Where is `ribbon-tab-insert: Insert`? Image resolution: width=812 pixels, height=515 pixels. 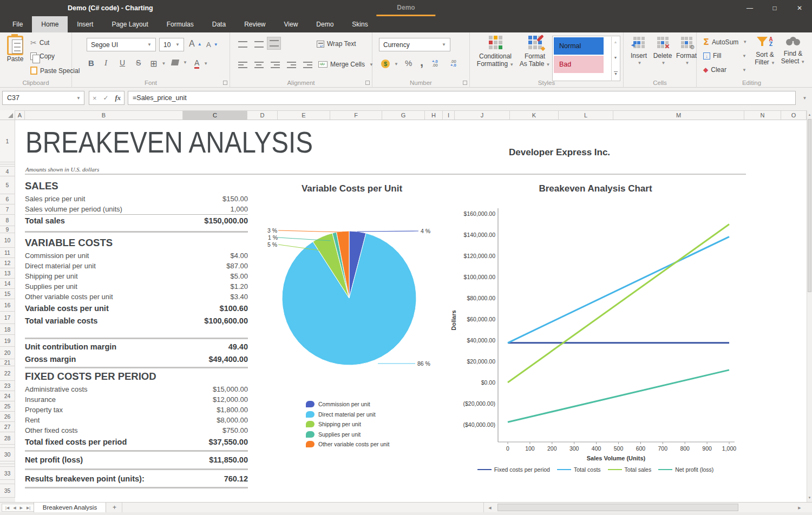 ribbon-tab-insert: Insert is located at coordinates (85, 24).